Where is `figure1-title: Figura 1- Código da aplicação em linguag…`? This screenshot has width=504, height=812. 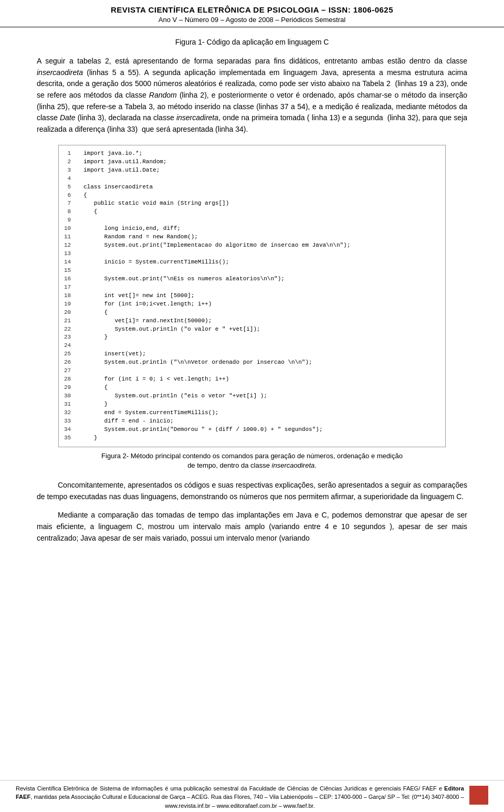 figure1-title: Figura 1- Código da aplicação em linguag… is located at coordinates (252, 42).